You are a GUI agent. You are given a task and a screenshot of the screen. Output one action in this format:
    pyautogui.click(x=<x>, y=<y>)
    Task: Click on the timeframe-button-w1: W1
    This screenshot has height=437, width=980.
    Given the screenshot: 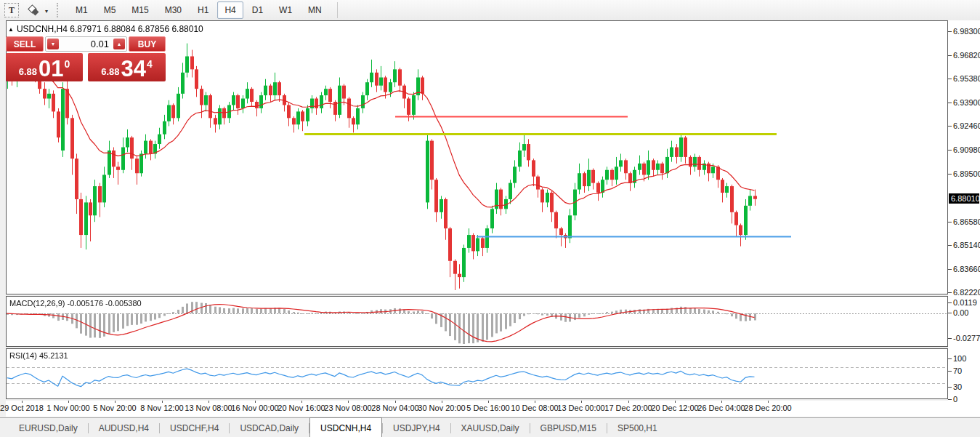 What is the action you would take?
    pyautogui.click(x=286, y=10)
    